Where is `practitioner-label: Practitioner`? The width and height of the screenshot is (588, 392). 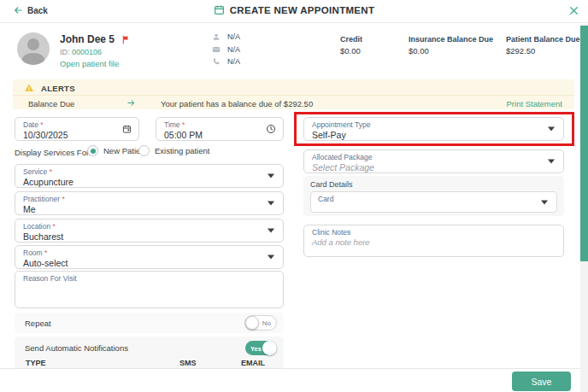
practitioner-label: Practitioner is located at coordinates (41, 199).